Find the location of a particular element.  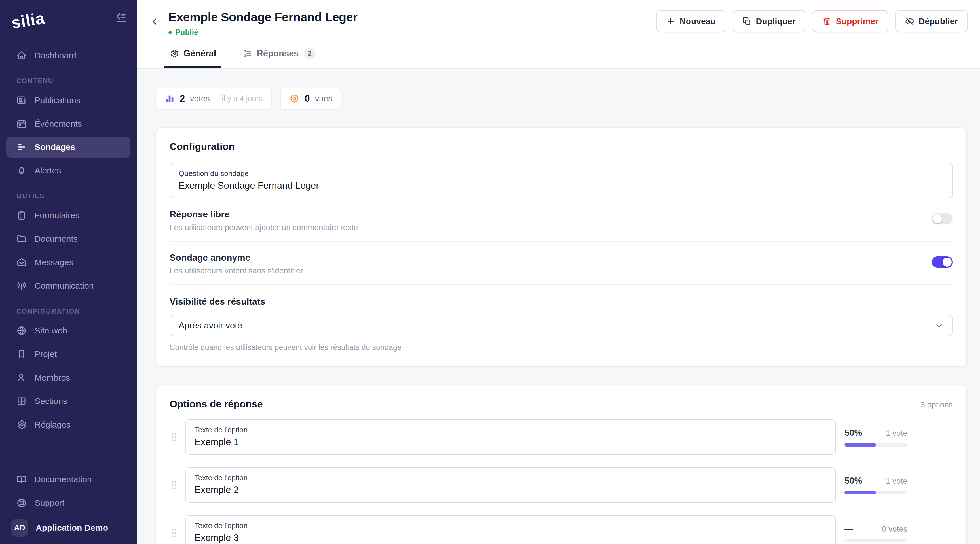

delete-button: Supprimer is located at coordinates (850, 21).